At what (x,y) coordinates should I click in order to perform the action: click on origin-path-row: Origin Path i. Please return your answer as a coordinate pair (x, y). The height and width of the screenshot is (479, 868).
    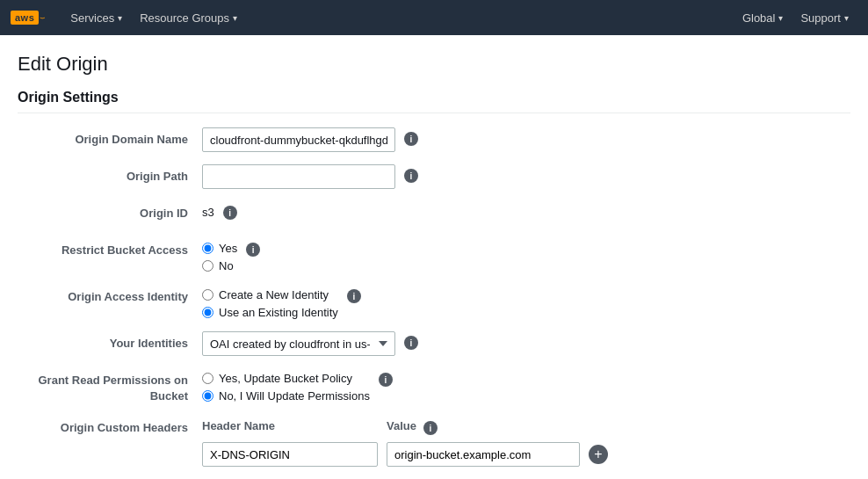
    Looking at the image, I should click on (434, 177).